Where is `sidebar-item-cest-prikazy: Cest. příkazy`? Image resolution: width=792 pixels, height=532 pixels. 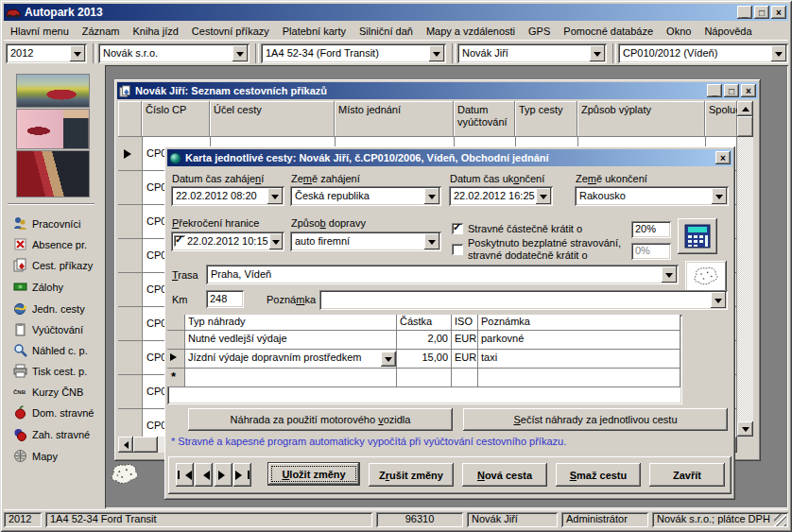 sidebar-item-cest-prikazy: Cest. příkazy is located at coordinates (53, 266).